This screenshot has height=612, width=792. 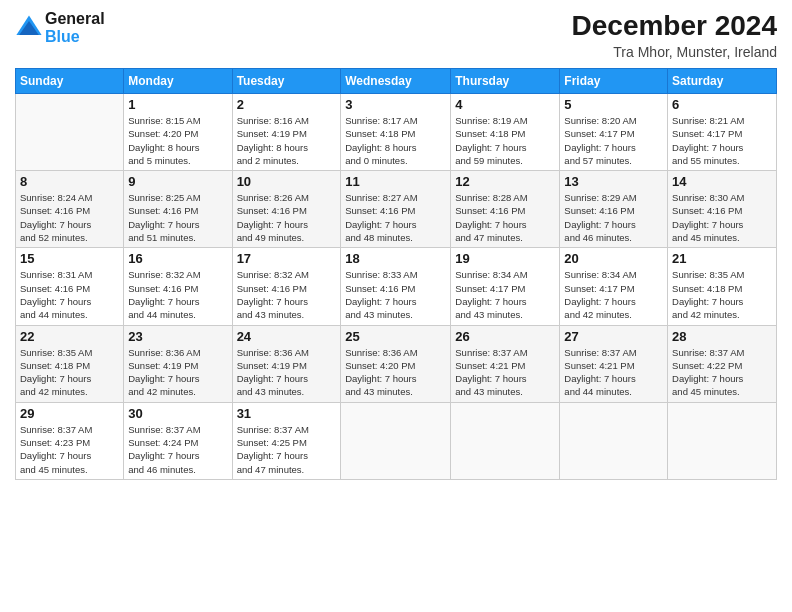 I want to click on day-info: Sunrise: 8:29 AM Sunset: 4:16 PM Dayligh…, so click(x=614, y=218).